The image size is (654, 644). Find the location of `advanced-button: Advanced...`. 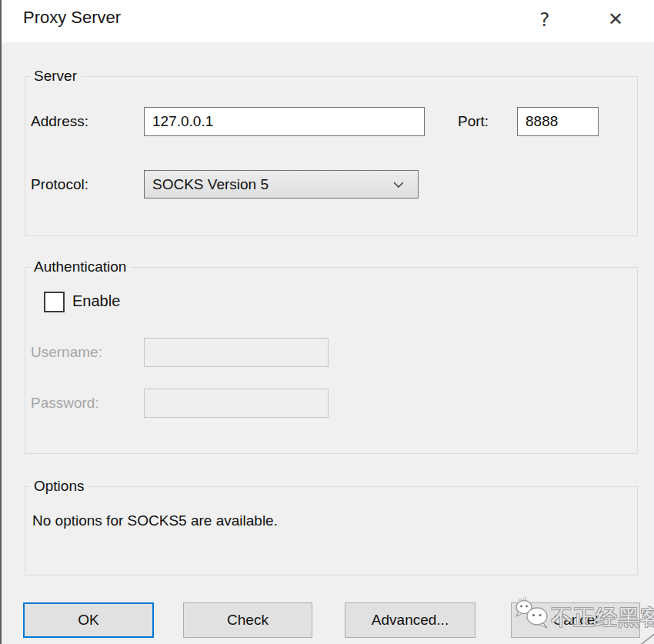

advanced-button: Advanced... is located at coordinates (410, 620).